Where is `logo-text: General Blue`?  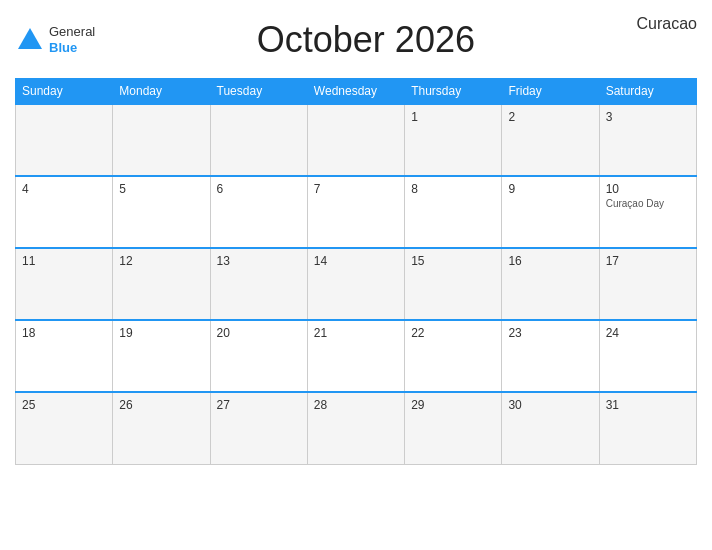 logo-text: General Blue is located at coordinates (72, 40).